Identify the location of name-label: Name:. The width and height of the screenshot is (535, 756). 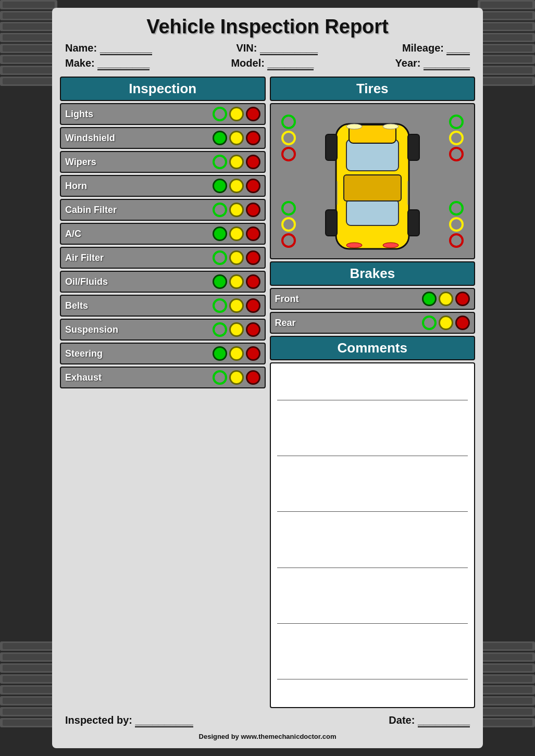
(81, 48).